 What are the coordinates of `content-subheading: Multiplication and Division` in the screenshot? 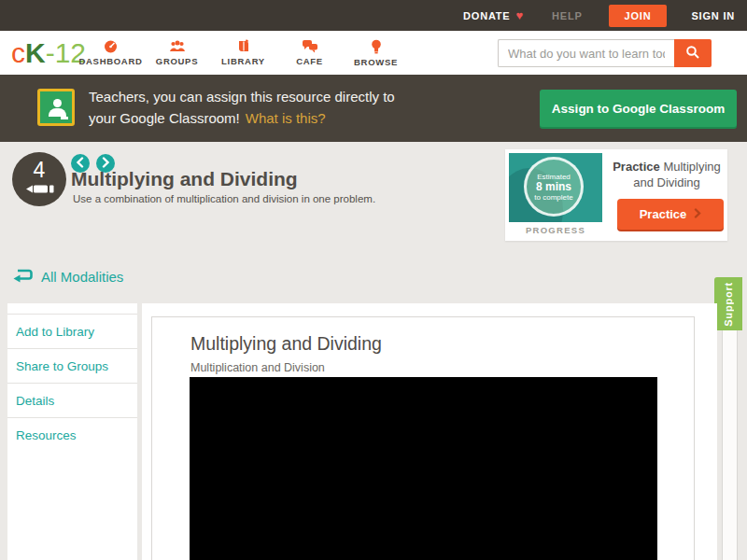 It's located at (258, 368).